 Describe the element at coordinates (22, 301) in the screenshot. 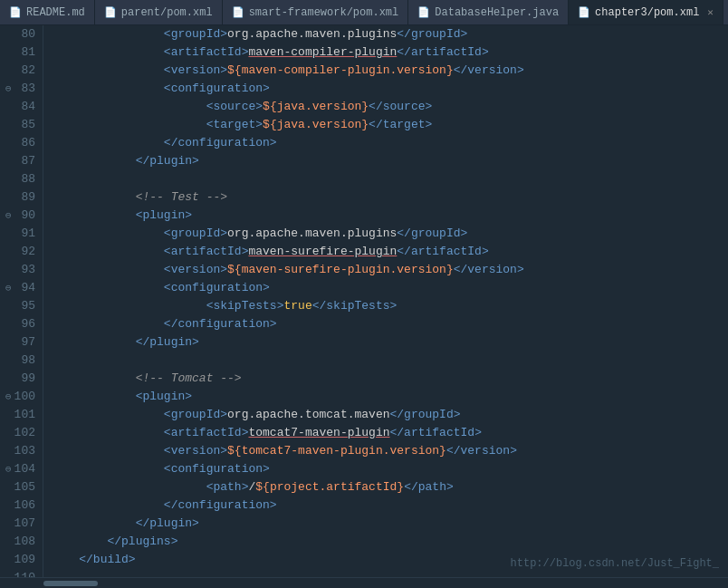

I see `line-numbers: 80 81 82 83⊖ 84 85 86 87 88 89 90⊖ 91 92…` at that location.